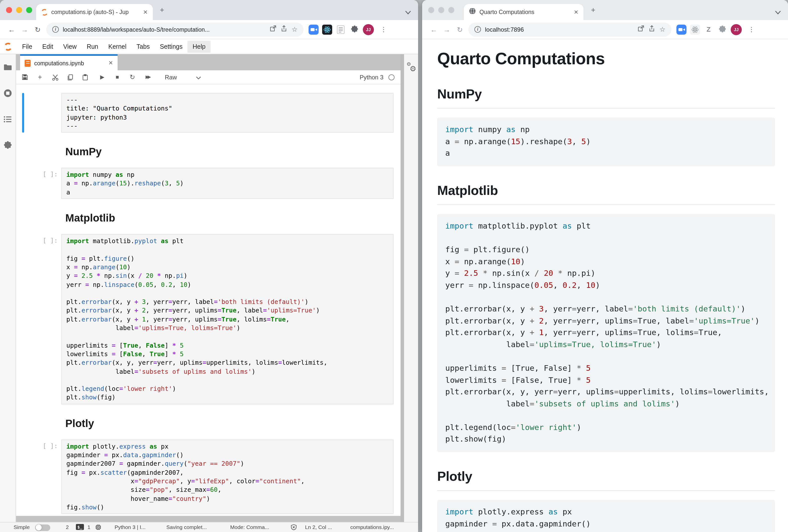  I want to click on file-browser-icon, so click(8, 67).